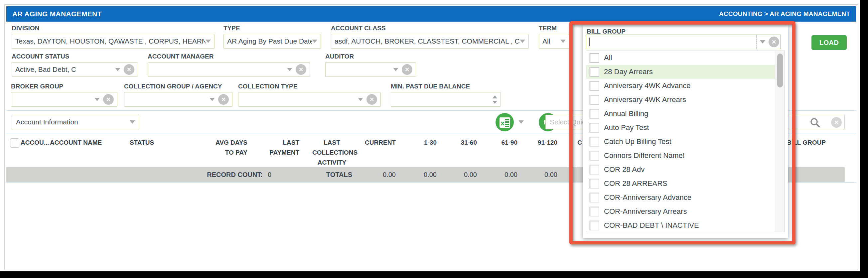 This screenshot has height=278, width=868. I want to click on list-item: COR-Anniversary Advance, so click(685, 197).